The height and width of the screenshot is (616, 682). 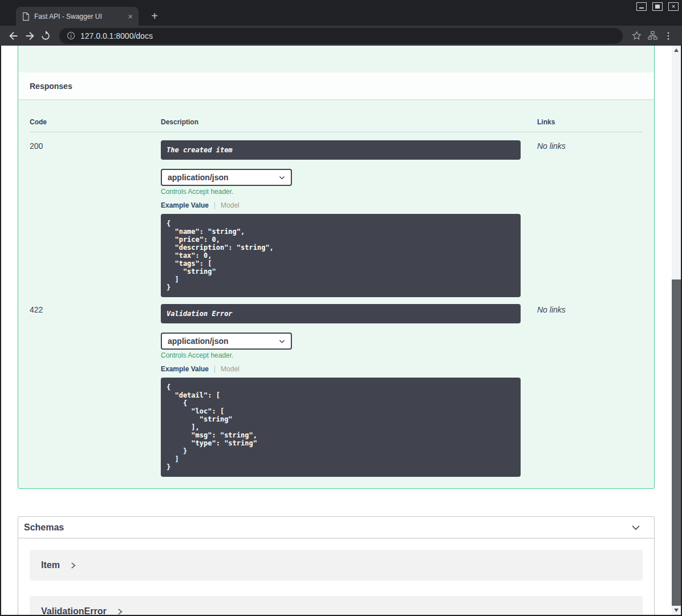 I want to click on response-description-box: Validation Error, so click(x=341, y=314).